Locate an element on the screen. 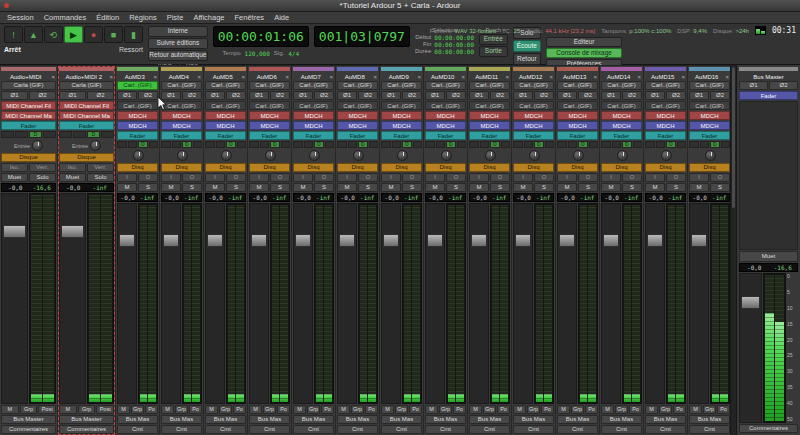 Image resolution: width=800 pixels, height=435 pixels. master-header: Bus Master is located at coordinates (768, 76).